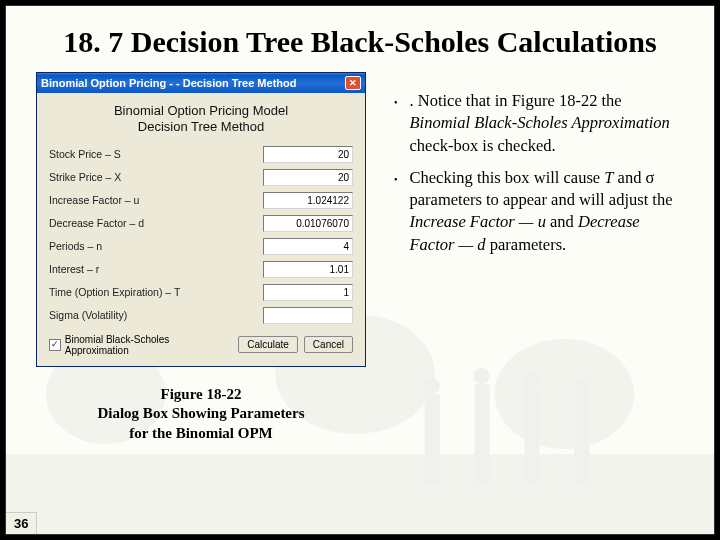 The height and width of the screenshot is (540, 720). I want to click on figure-caption: Figure 18-22 Dialog Box Showing Paramete…, so click(201, 414).